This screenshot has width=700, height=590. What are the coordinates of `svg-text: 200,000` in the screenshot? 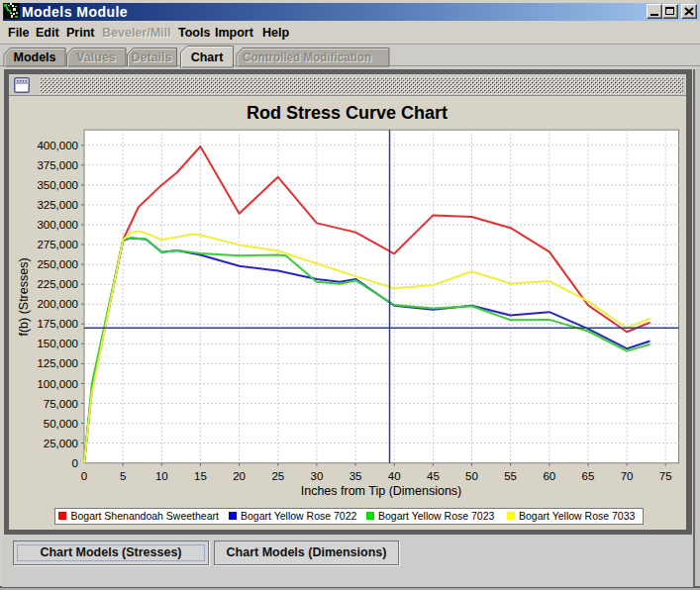 It's located at (57, 304).